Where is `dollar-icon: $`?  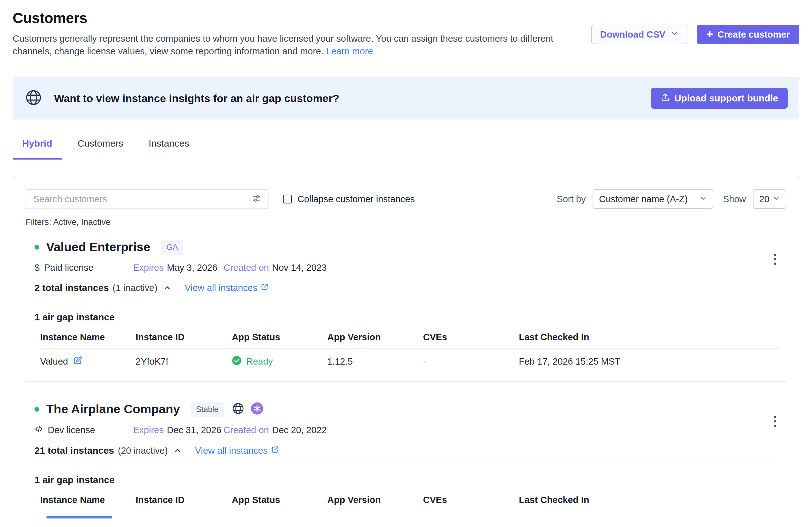
dollar-icon: $ is located at coordinates (37, 268).